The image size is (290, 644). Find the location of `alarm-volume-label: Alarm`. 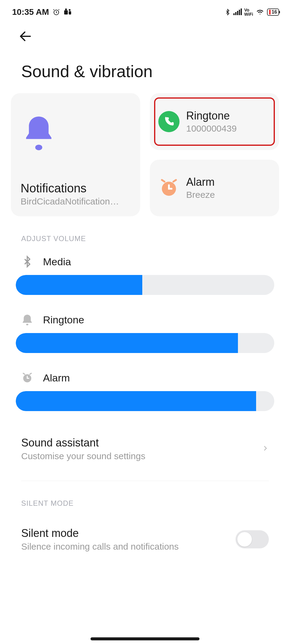

alarm-volume-label: Alarm is located at coordinates (56, 378).